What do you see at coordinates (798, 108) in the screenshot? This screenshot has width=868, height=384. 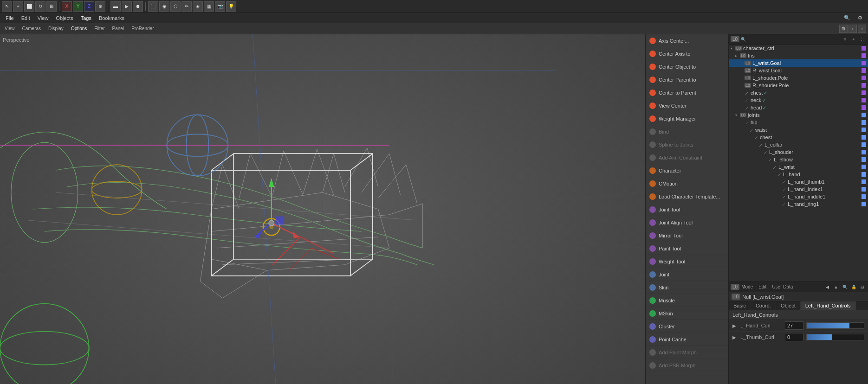 I see `hier-item-head: ⟋head✓` at bounding box center [798, 108].